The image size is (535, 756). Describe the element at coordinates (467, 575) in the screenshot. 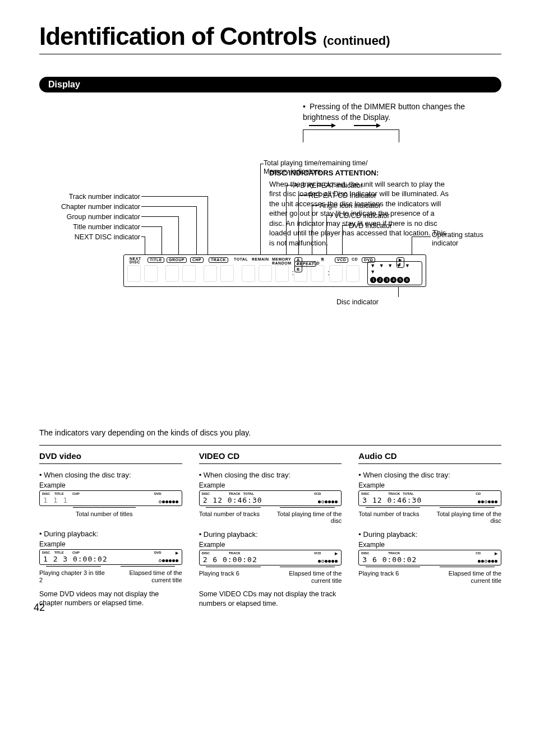

I see `cd-bracket2b: Elapsed time of the current title` at that location.